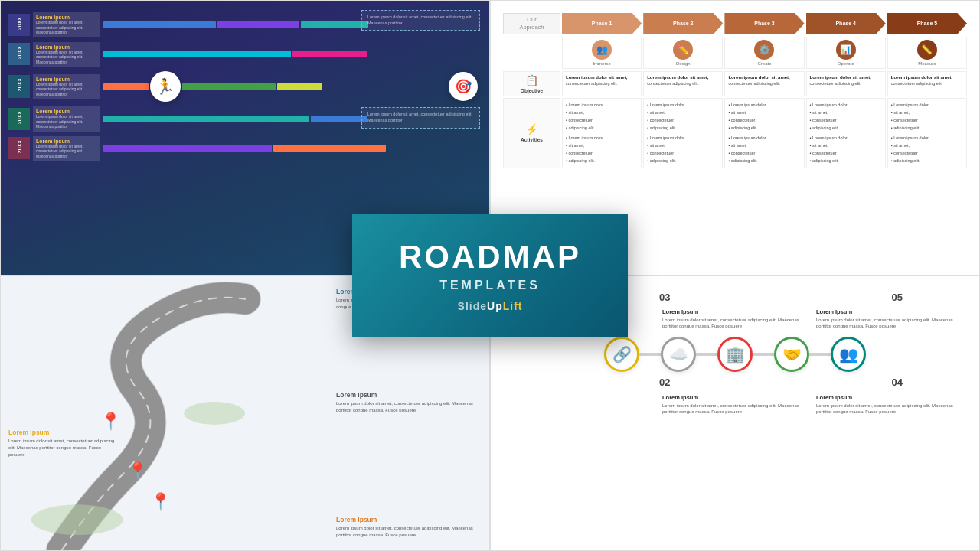 Image resolution: width=980 pixels, height=551 pixels. What do you see at coordinates (490, 306) in the screenshot?
I see `brand-logo: SlideUpLift` at bounding box center [490, 306].